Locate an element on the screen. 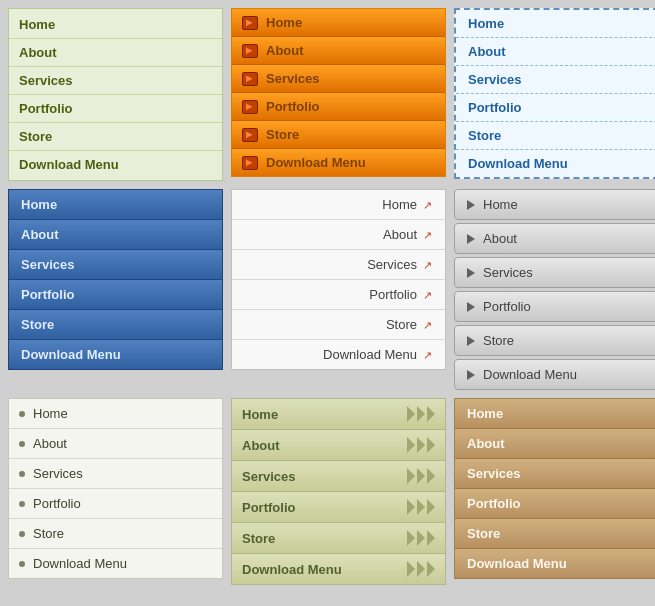 The height and width of the screenshot is (606, 655). nav-rounded: Home About Services Portfolio Store Down… is located at coordinates (554, 290).